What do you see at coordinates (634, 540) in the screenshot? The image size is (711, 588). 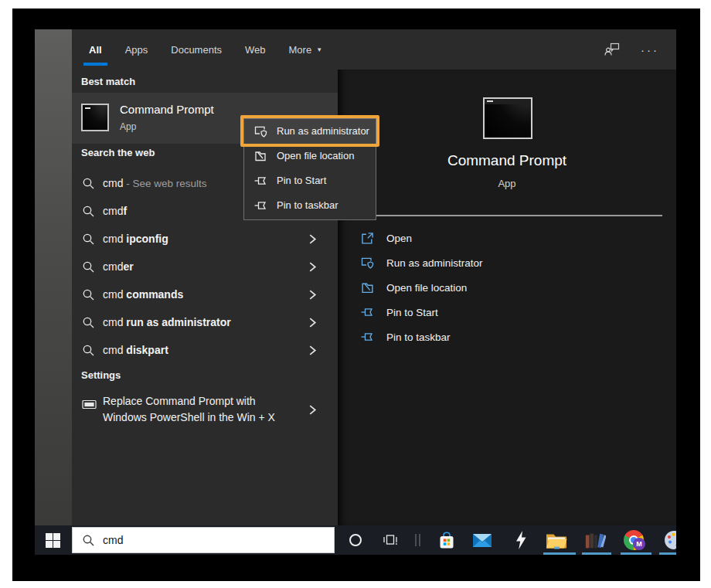 I see `chrome-icon: M` at bounding box center [634, 540].